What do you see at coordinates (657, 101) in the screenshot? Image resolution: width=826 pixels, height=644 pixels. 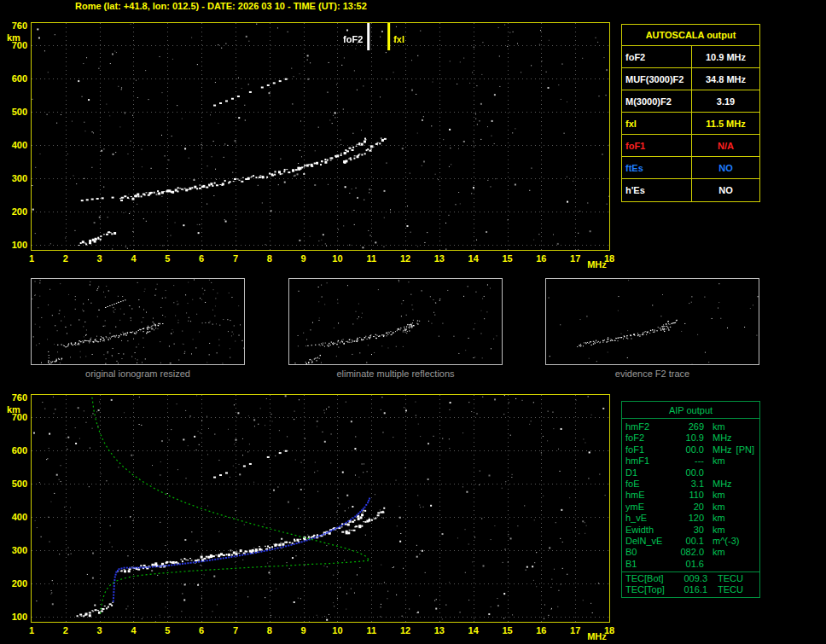 I see `autoscala-param-label: M(3000)F2` at bounding box center [657, 101].